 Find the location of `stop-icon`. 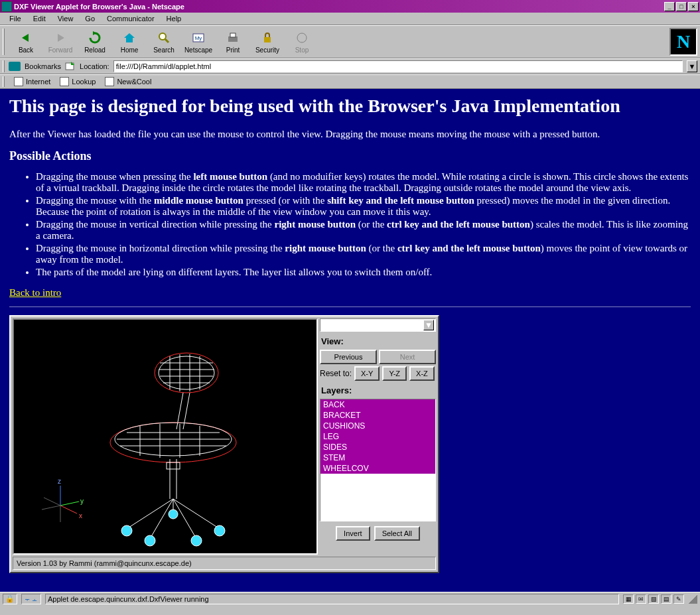

stop-icon is located at coordinates (302, 38).